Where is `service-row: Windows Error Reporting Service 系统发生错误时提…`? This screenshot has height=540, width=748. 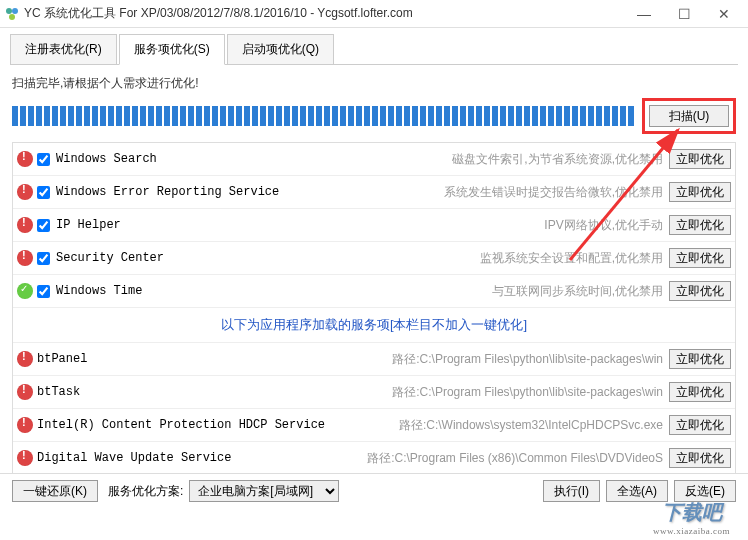
service-row: Windows Error Reporting Service 系统发生错误时提… is located at coordinates (374, 192).